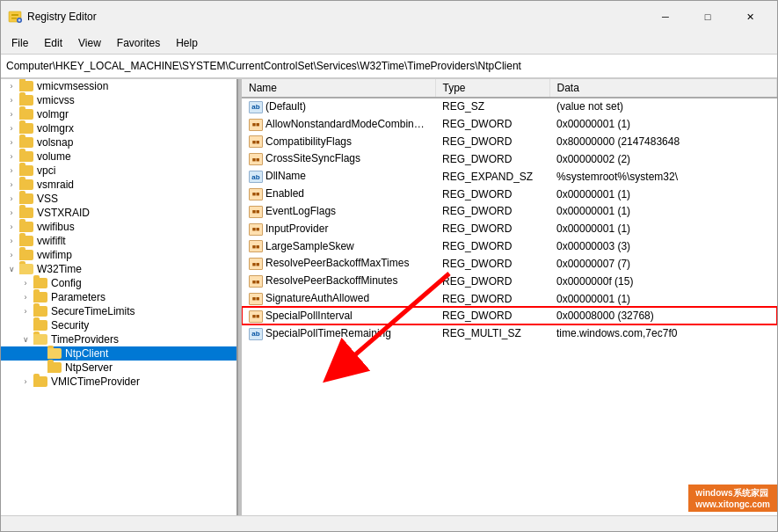 This screenshot has height=532, width=778. I want to click on reg-data-cell: 0x00000002 (2), so click(663, 159).